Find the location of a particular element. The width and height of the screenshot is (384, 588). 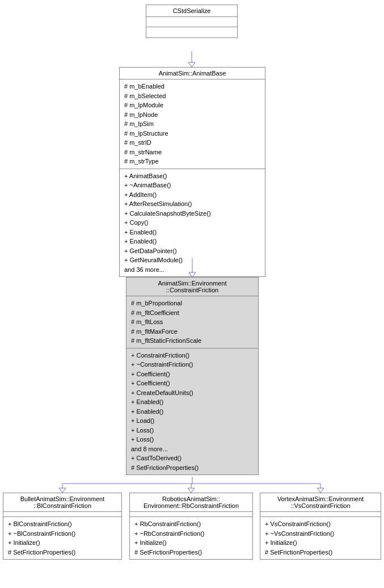

method-line: + VsConstraintFriction() is located at coordinates (320, 524).